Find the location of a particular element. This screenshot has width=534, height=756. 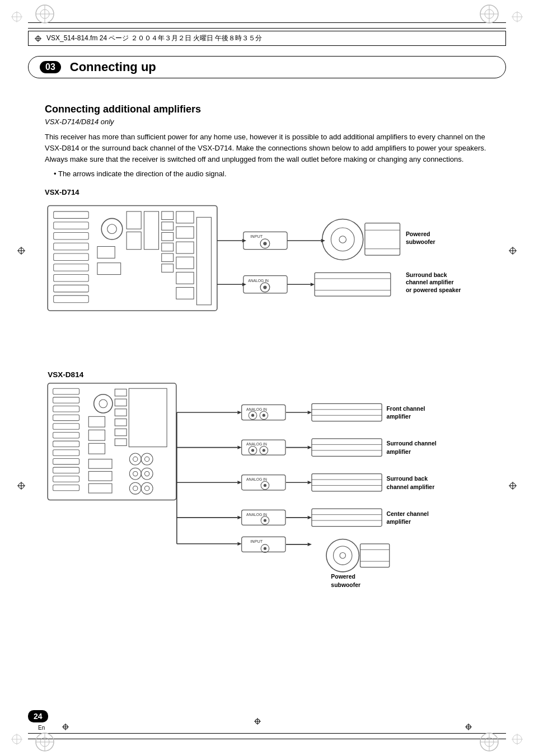

svg-text: VSX-D814 is located at coordinates (65, 375).